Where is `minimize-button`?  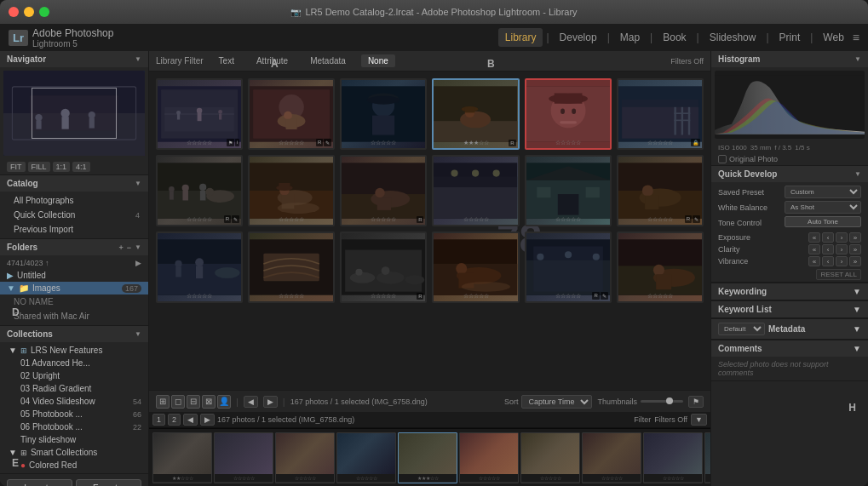
minimize-button is located at coordinates (29, 12).